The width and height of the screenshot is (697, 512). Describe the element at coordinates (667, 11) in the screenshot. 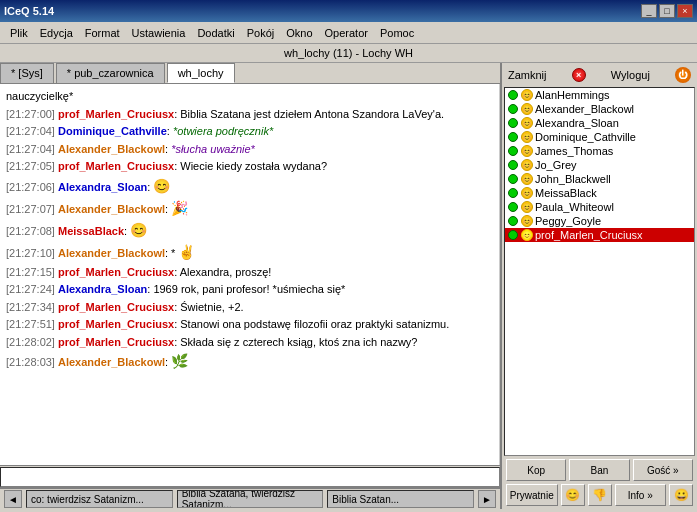

I see `maximize-button: □` at that location.